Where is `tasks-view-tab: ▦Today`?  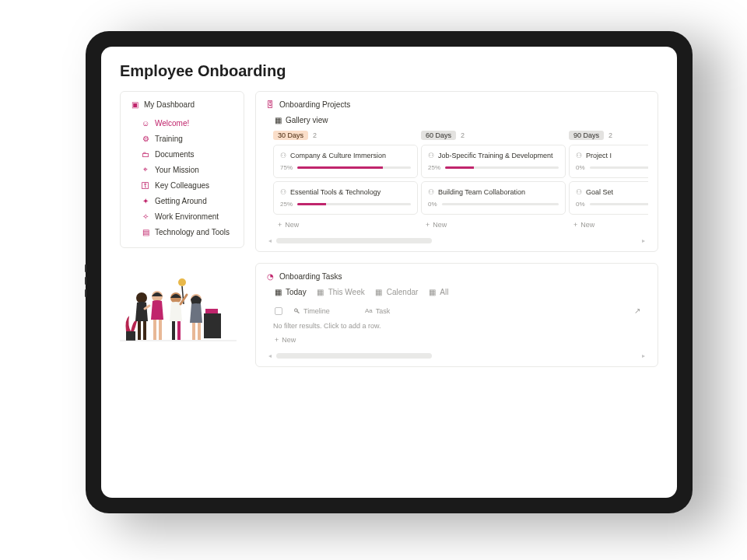 tasks-view-tab: ▦Today is located at coordinates (289, 292).